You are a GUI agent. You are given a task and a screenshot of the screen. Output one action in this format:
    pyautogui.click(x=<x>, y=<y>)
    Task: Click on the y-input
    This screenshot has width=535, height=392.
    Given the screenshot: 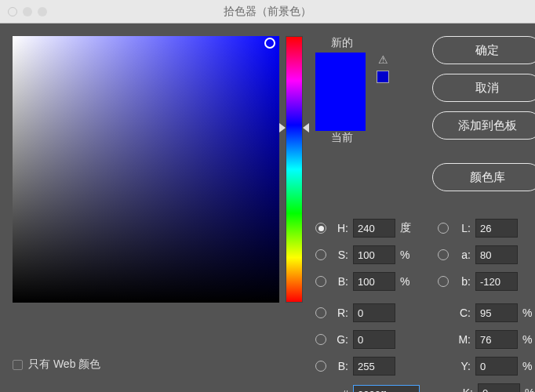 What is the action you would take?
    pyautogui.click(x=497, y=366)
    